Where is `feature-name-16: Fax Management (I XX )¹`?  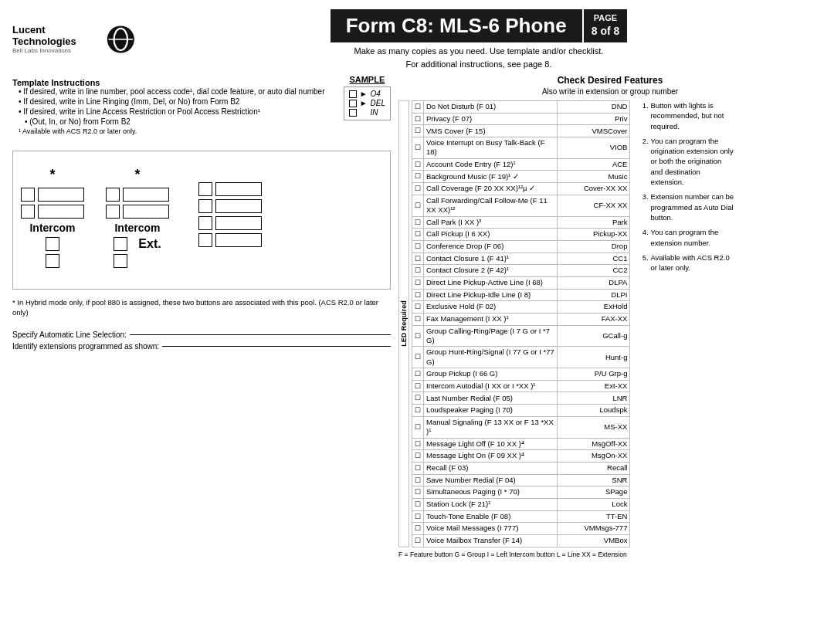
feature-name-16: Fax Management (I XX )¹ is located at coordinates (491, 320).